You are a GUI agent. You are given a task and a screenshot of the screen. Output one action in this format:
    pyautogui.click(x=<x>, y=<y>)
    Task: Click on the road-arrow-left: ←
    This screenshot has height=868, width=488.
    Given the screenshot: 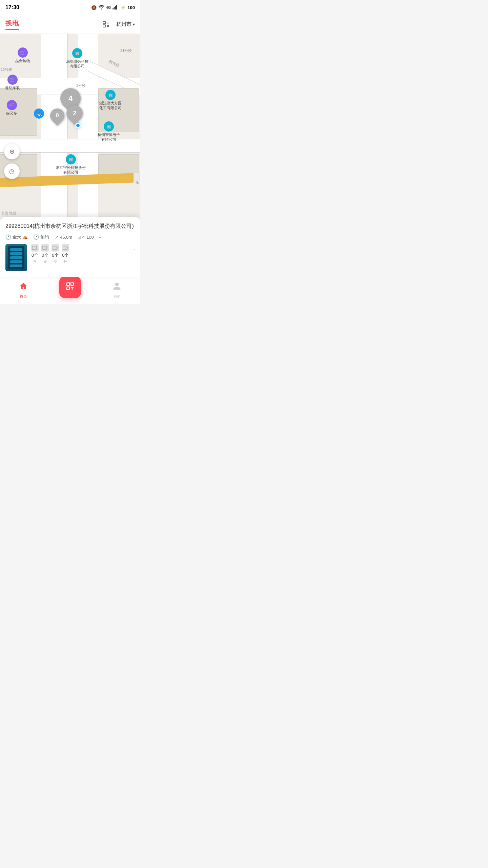 What is the action you would take?
    pyautogui.click(x=58, y=180)
    